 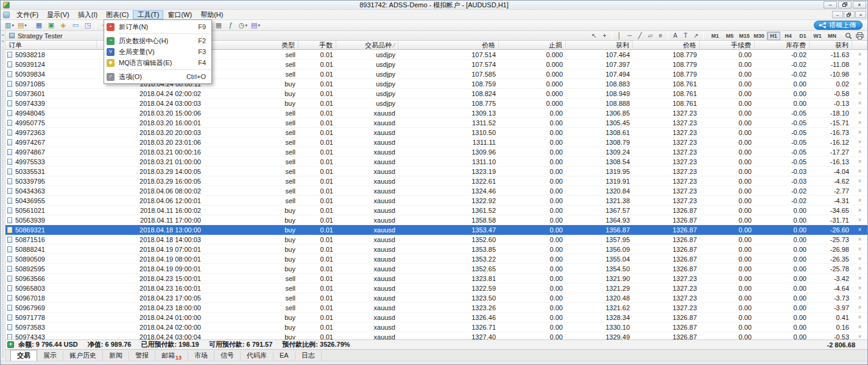 I want to click on arrows-tool: ↗, so click(x=696, y=35).